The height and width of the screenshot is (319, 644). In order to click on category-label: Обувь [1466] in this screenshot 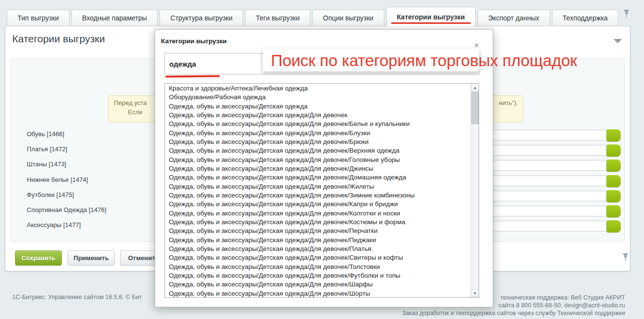, I will do `click(67, 138)`.